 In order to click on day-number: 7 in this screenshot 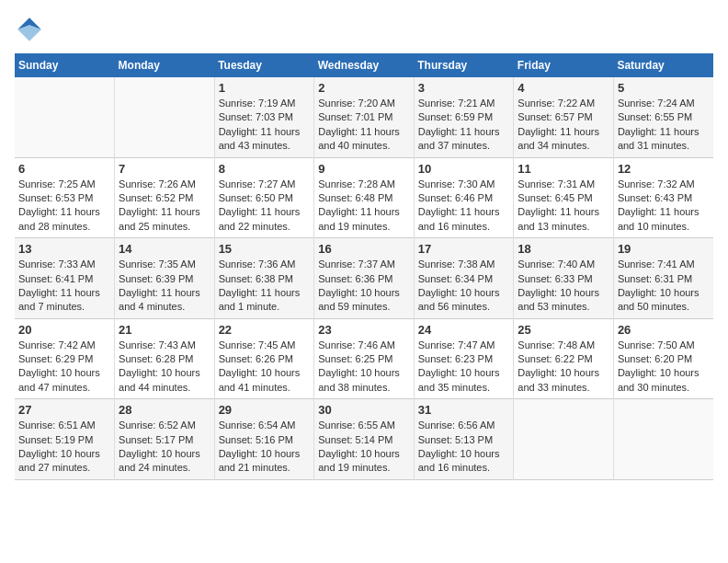, I will do `click(165, 169)`.